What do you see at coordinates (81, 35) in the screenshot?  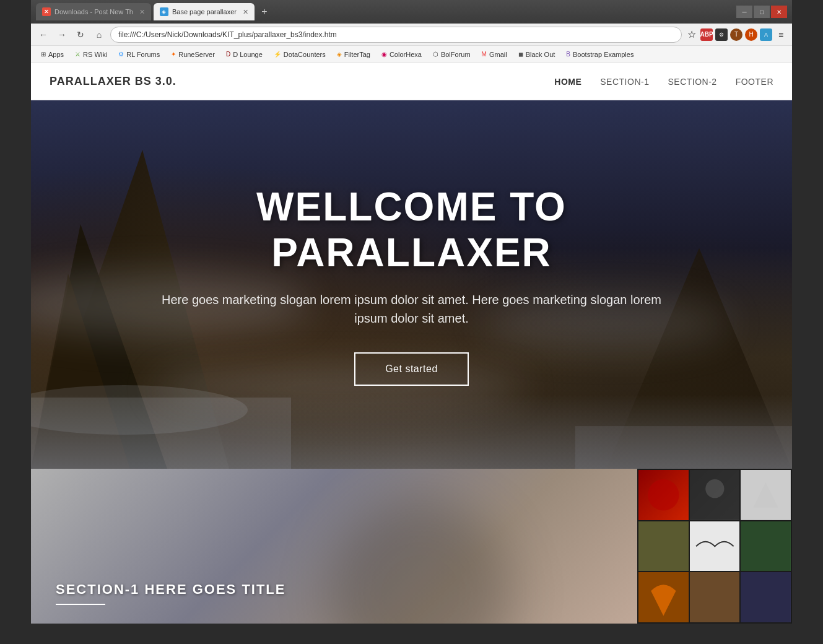 I see `refresh-button: ↻` at bounding box center [81, 35].